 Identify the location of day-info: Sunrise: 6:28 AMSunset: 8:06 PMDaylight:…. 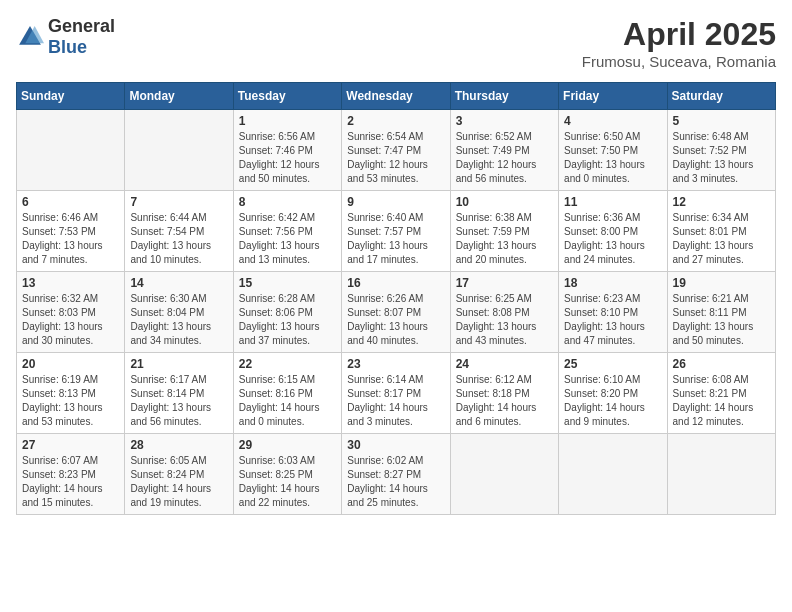
(288, 320).